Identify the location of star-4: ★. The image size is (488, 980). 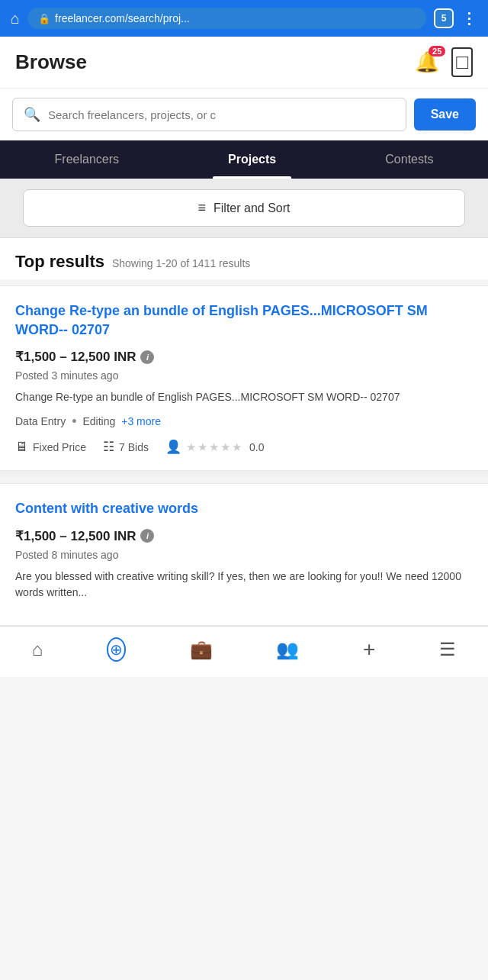
(226, 447).